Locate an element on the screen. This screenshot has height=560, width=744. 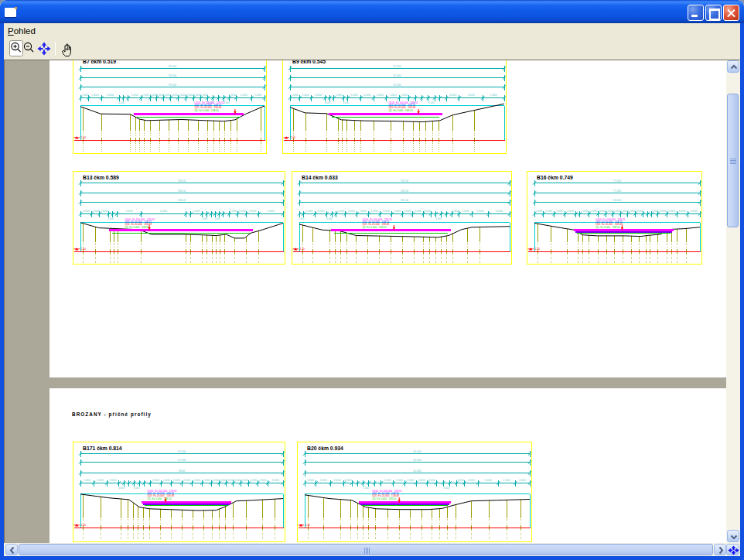
svg-text: 99.000 is located at coordinates (172, 76).